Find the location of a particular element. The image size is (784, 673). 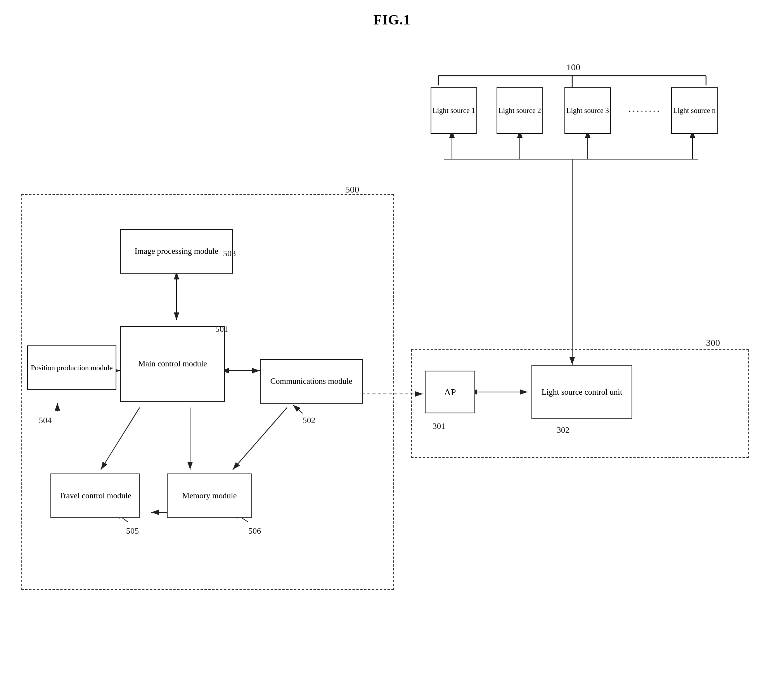

label-501: 501 is located at coordinates (222, 329).